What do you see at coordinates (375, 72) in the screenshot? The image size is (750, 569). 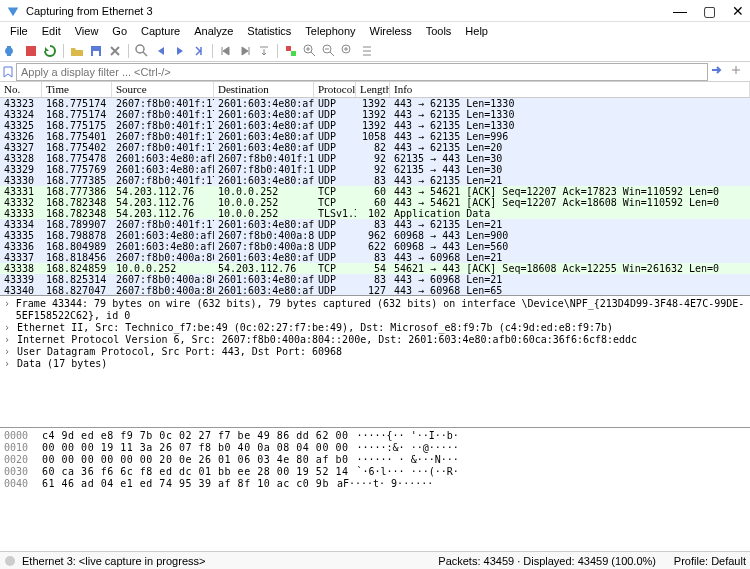 I see `filter-bar` at bounding box center [375, 72].